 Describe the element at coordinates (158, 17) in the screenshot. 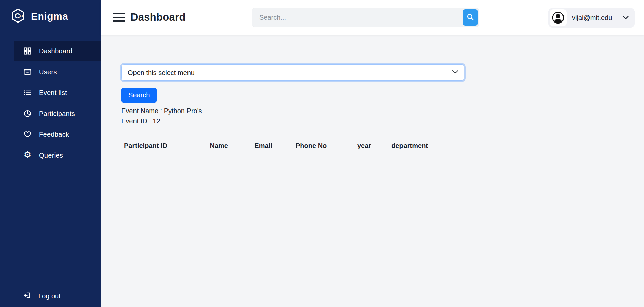

I see `page-title: Dashboard` at that location.